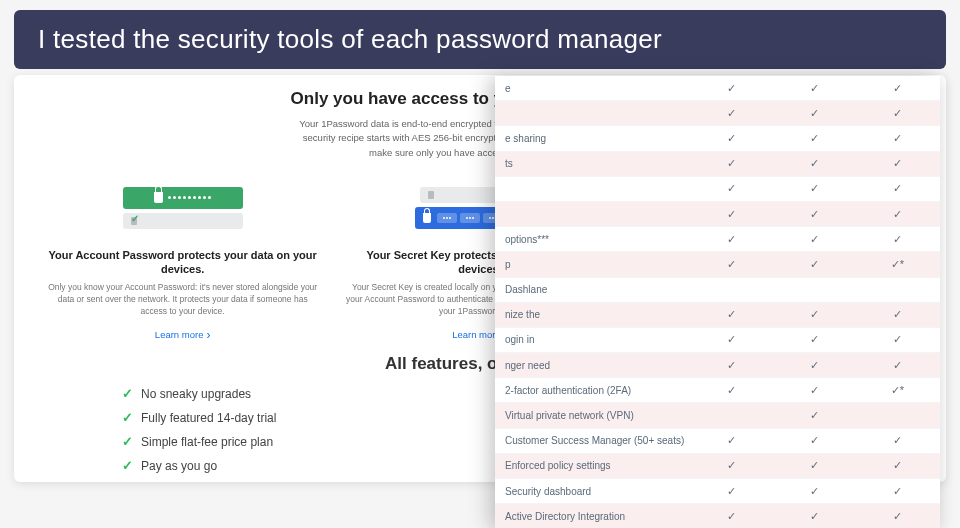 The width and height of the screenshot is (960, 528). Describe the element at coordinates (183, 198) in the screenshot. I see `lock-password-icon` at that location.